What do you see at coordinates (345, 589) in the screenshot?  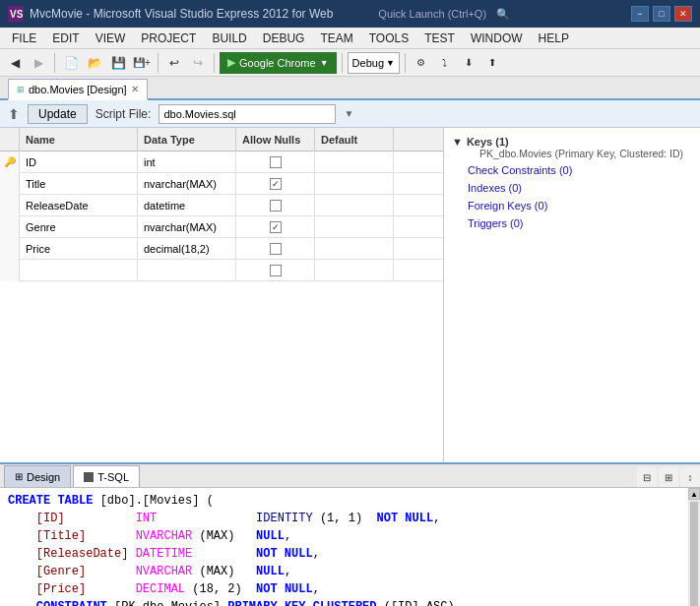 I see `sql-line-6: [Price] DECIMAL (18, 2) NOT NULL,` at bounding box center [345, 589].